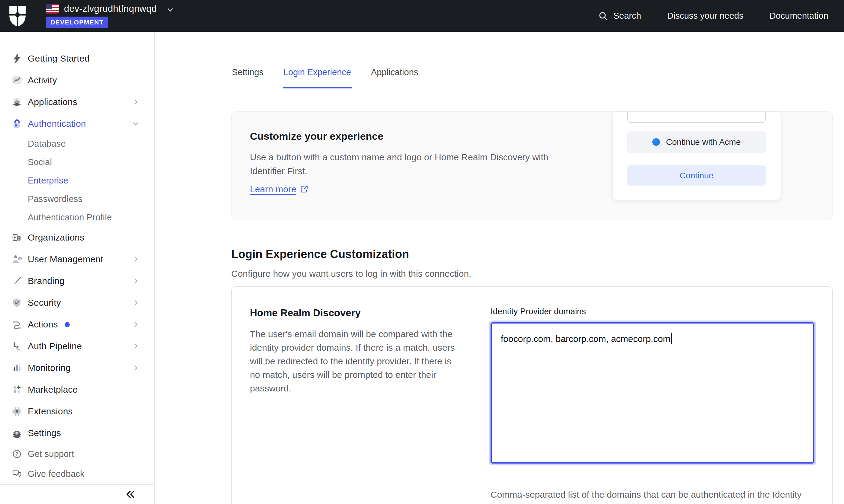  What do you see at coordinates (77, 474) in the screenshot?
I see `sidebar-item-give-feedback: Give feedback` at bounding box center [77, 474].